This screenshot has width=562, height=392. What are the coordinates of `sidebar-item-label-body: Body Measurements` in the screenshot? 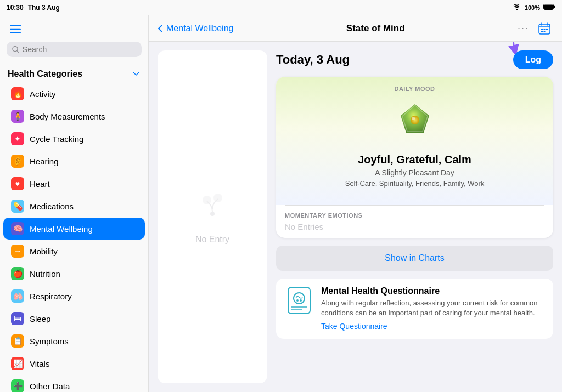 It's located at (68, 116).